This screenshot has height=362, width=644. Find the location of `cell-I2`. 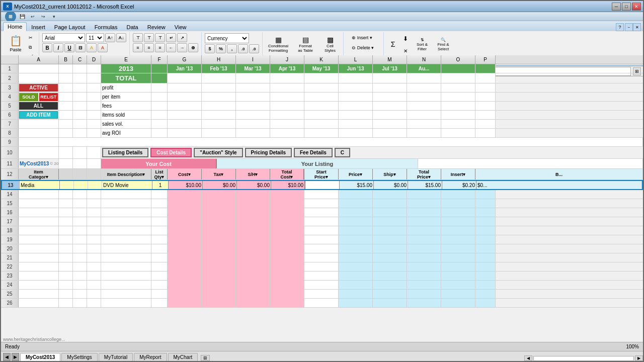

cell-I2 is located at coordinates (253, 78).